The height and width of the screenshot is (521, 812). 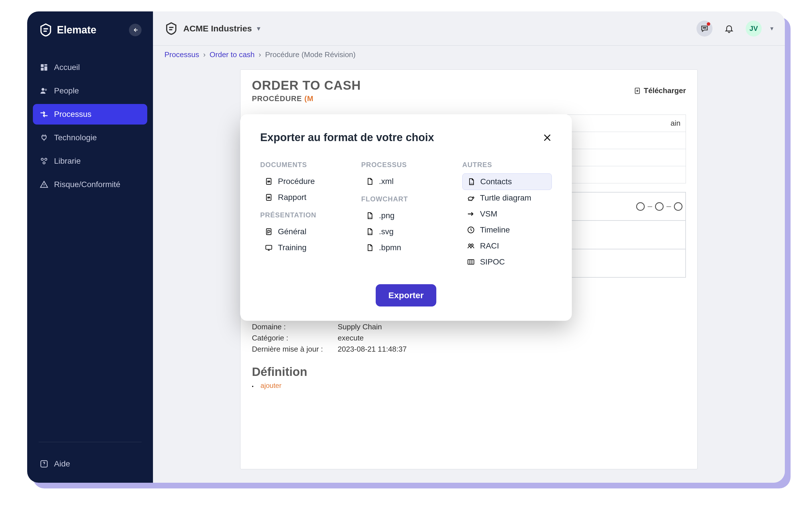 What do you see at coordinates (507, 165) in the screenshot?
I see `group-heading-autres: AUTRES` at bounding box center [507, 165].